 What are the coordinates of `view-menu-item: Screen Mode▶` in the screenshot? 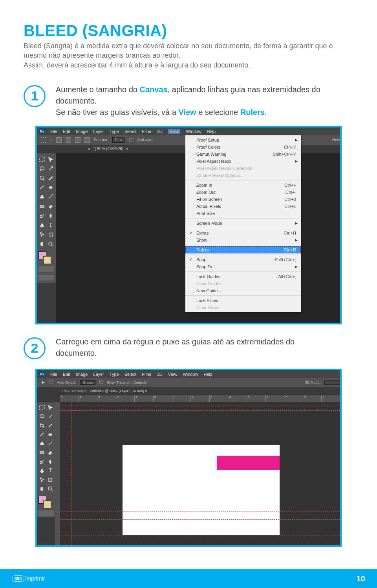 It's located at (243, 223).